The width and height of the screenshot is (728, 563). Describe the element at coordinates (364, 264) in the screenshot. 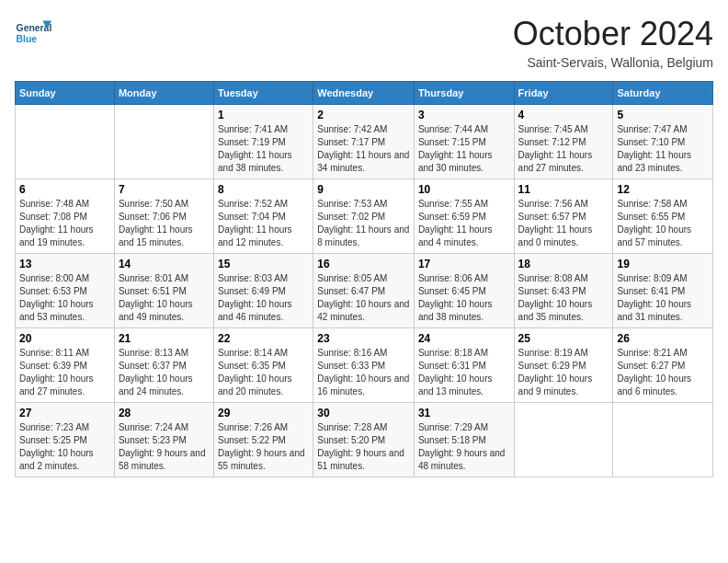

I see `day-number: 16` at that location.